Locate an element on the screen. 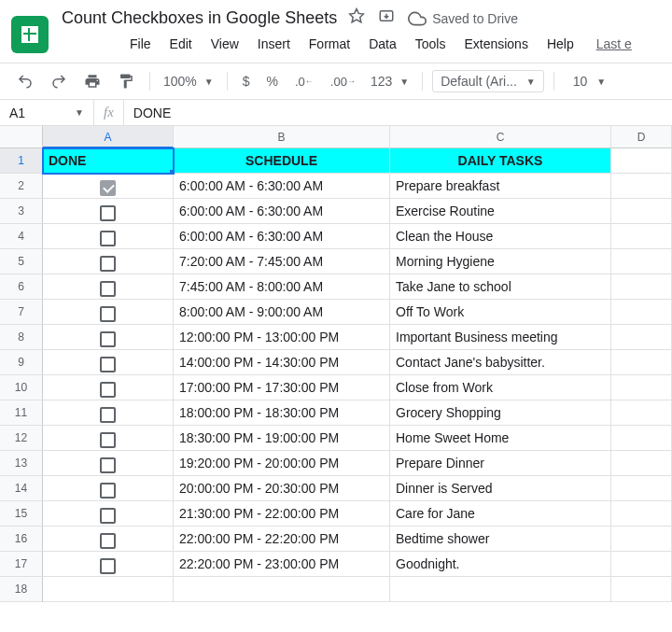 The width and height of the screenshot is (672, 632). cell-C12: Home Sweet Home is located at coordinates (500, 439).